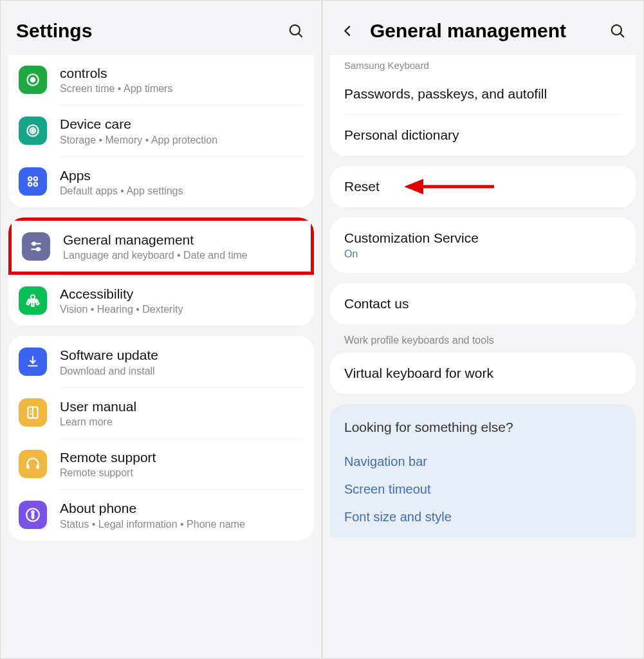 Image resolution: width=644 pixels, height=659 pixels. What do you see at coordinates (348, 31) in the screenshot?
I see `chevron-left-icon` at bounding box center [348, 31].